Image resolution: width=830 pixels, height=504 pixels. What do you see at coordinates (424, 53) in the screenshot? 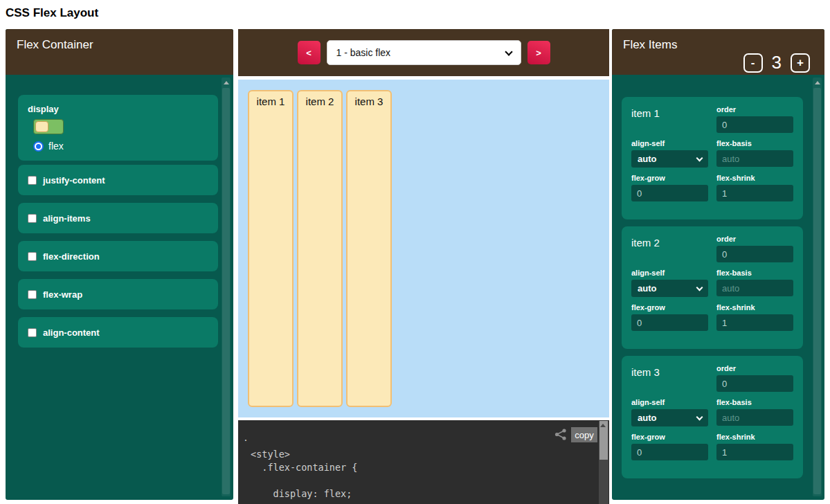
I see `preset-bar: < 1 - basic flex >` at bounding box center [424, 53].